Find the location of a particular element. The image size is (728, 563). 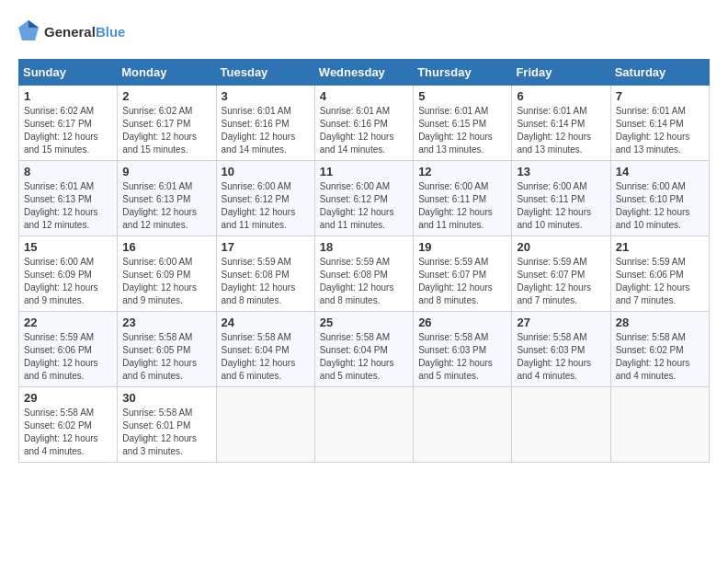

day-cell: 12 Sunrise: 6:00 AM Sunset: 6:11 PM Dayl… is located at coordinates (463, 199).